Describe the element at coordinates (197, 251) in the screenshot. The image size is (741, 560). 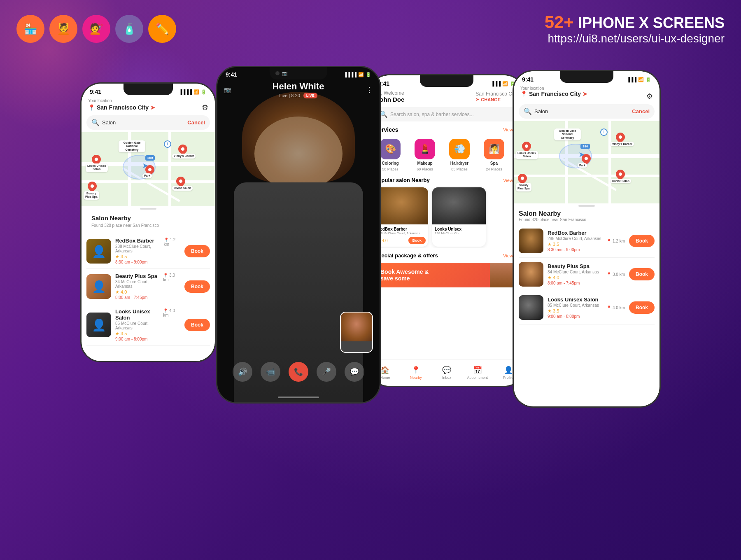
I see `book-btn-redbox: Book` at that location.